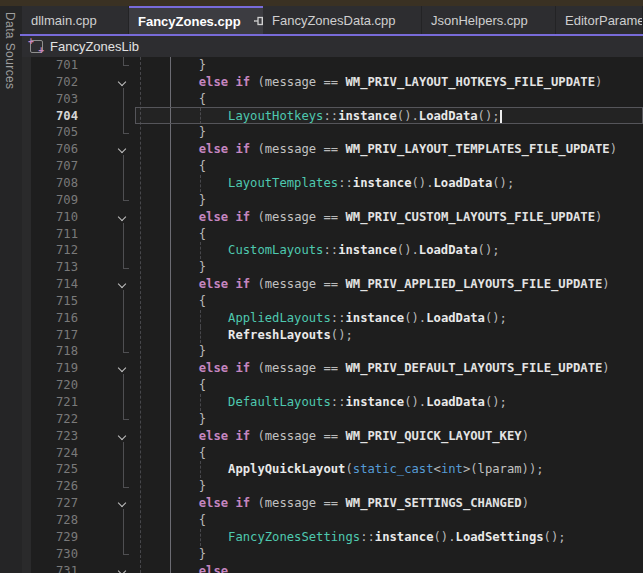 This screenshot has width=643, height=573. Describe the element at coordinates (342, 470) in the screenshot. I see `code-text: ApplyQuickLayout(static_cast<int>(lparam…` at that location.